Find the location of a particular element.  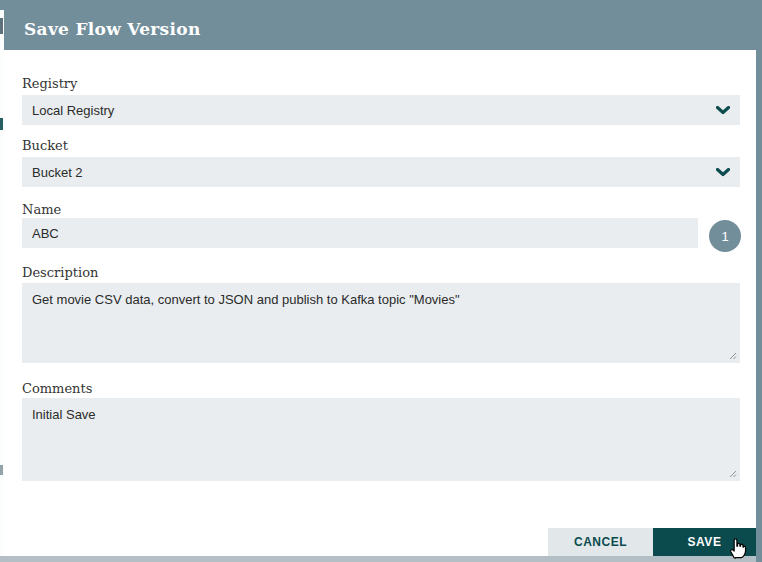

description-textarea: Get movie CSV data, convert to JSON and … is located at coordinates (381, 323).